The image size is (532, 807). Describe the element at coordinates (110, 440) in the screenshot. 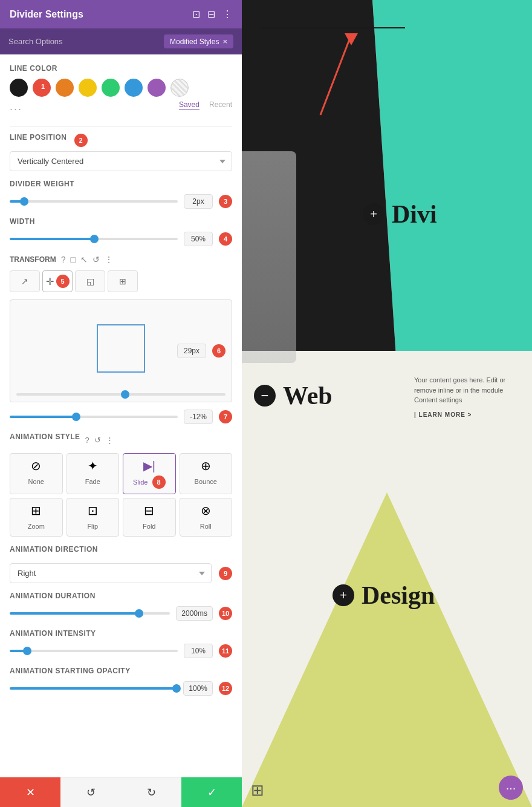

I see `anim-more: ⋮` at that location.